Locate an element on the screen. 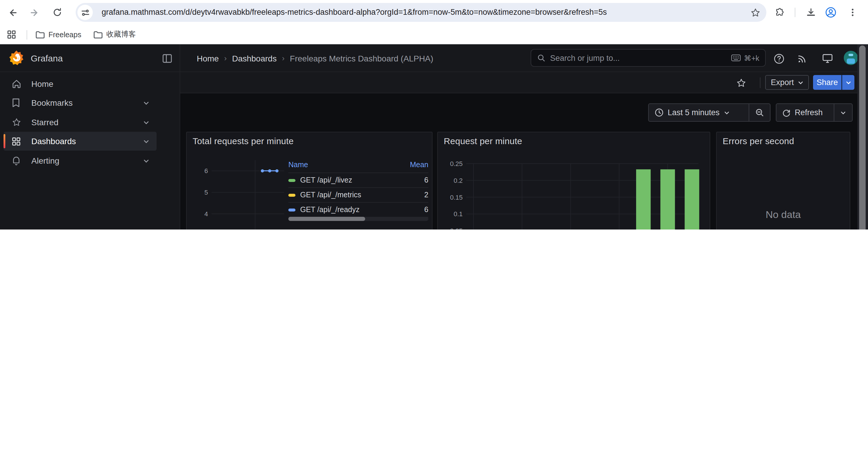  browser-menu-icon is located at coordinates (852, 12).